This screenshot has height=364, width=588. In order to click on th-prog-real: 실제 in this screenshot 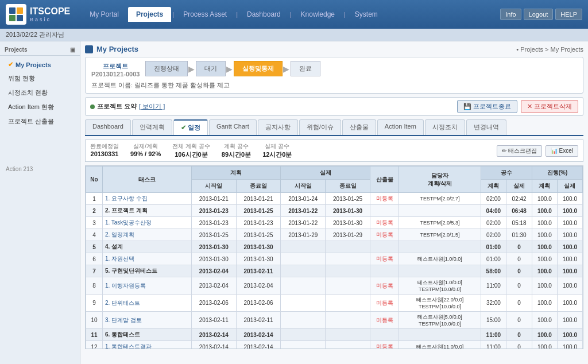, I will do `click(570, 186)`.